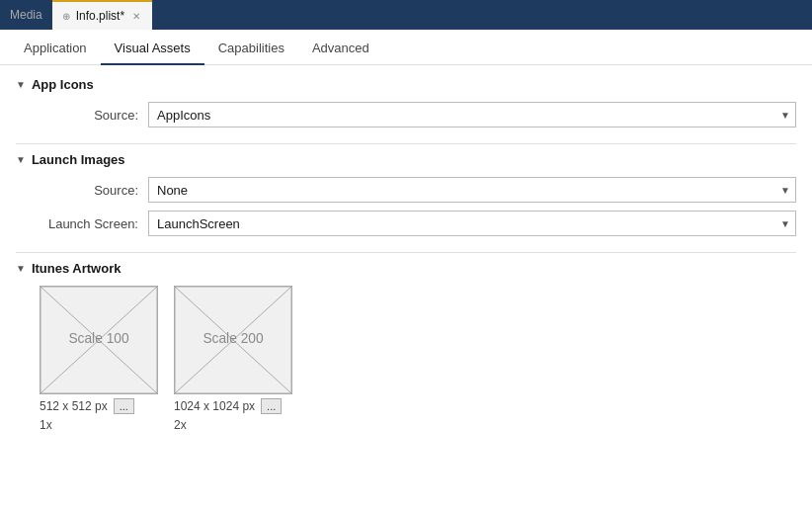 This screenshot has width=812, height=510. What do you see at coordinates (406, 47) in the screenshot?
I see `section-tabs: Application Visual Assets Capabilities A…` at bounding box center [406, 47].